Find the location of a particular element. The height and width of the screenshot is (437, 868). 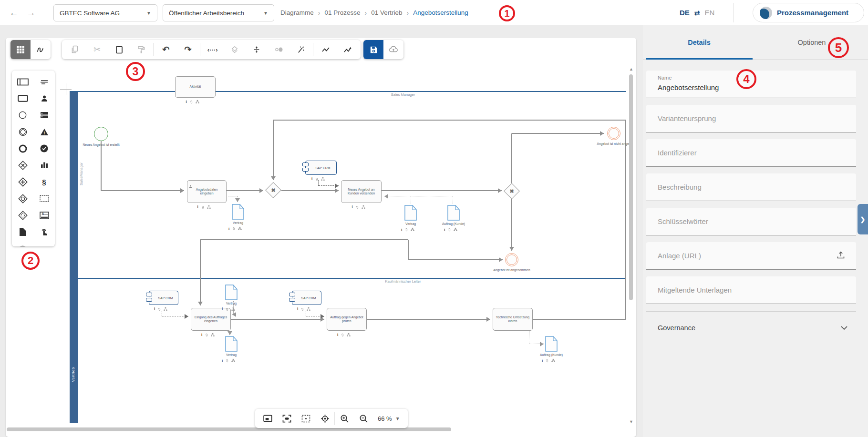

upload-icon is located at coordinates (841, 255).